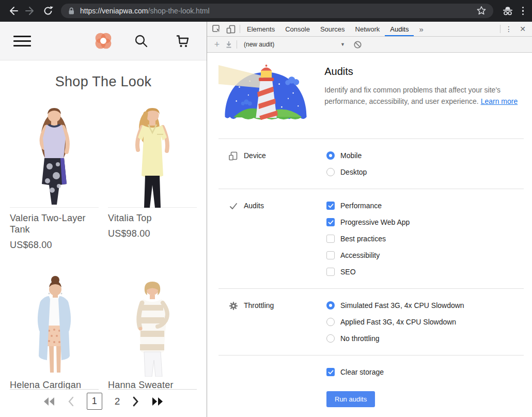  I want to click on inspect-cursor-icon, so click(216, 29).